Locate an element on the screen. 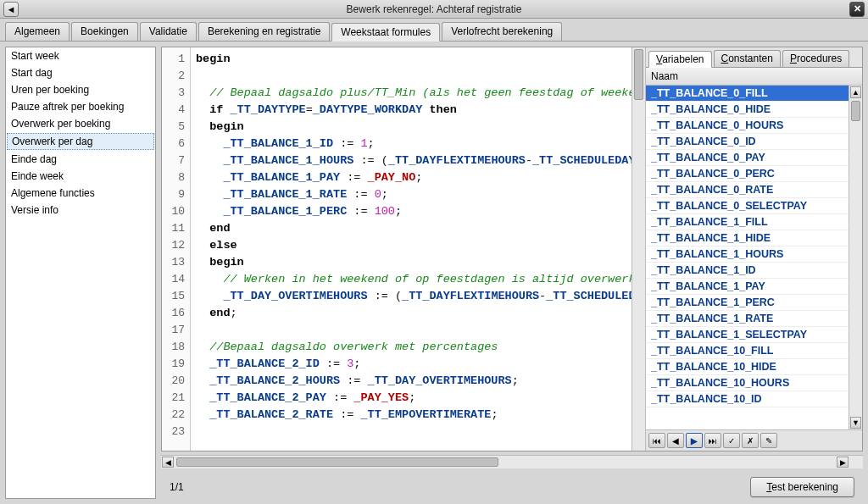 The height and width of the screenshot is (504, 868). page-indicator: 1/1 is located at coordinates (176, 487).